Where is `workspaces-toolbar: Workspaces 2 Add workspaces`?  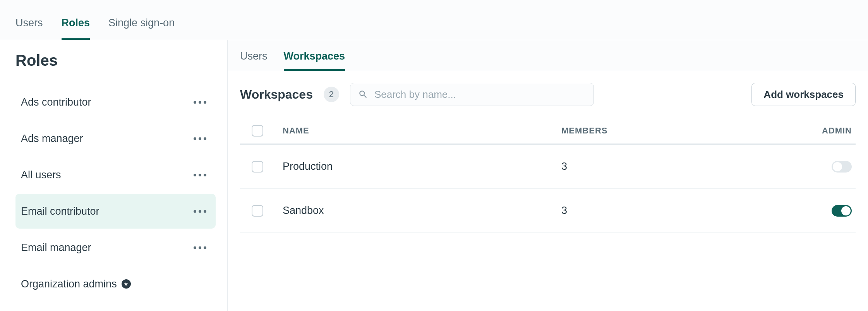
workspaces-toolbar: Workspaces 2 Add workspaces is located at coordinates (548, 94).